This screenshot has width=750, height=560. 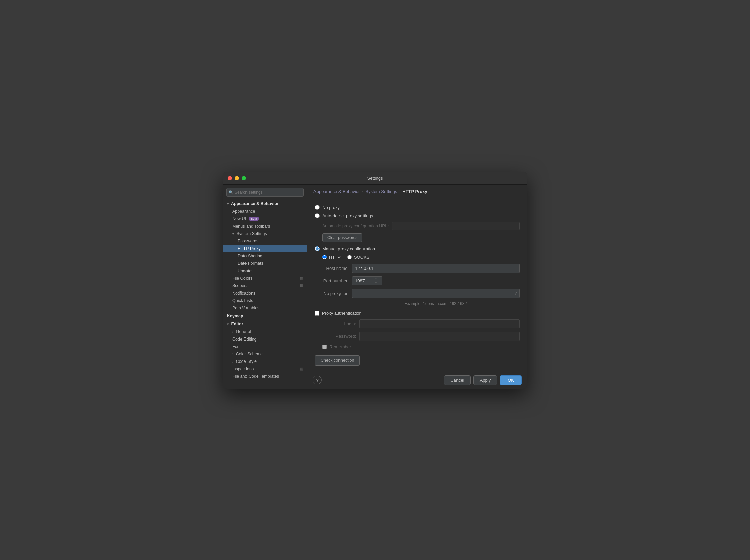 What do you see at coordinates (485, 380) in the screenshot?
I see `apply-button: Apply` at bounding box center [485, 380].